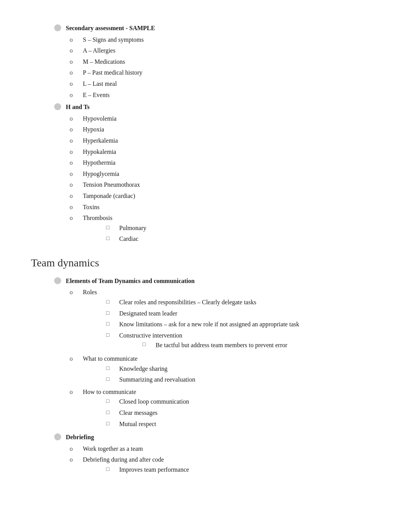 This screenshot has height=532, width=411. What do you see at coordinates (133, 228) in the screenshot?
I see `item-text: Pulmonary` at bounding box center [133, 228].